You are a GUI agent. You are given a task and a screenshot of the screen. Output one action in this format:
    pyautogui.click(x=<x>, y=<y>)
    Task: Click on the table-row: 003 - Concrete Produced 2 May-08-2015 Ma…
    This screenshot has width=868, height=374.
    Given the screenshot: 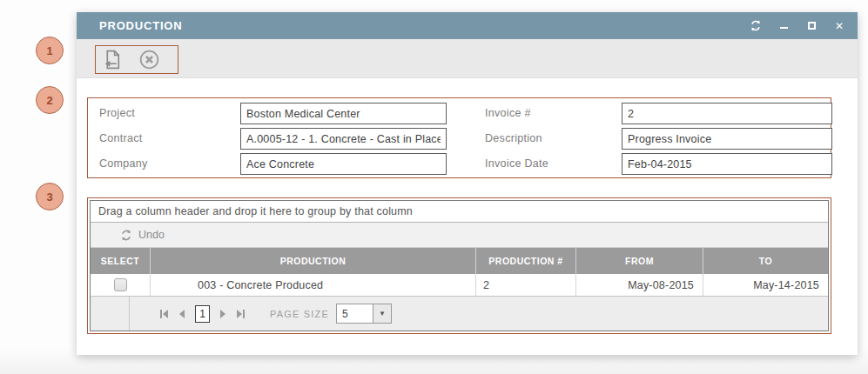 What is the action you would take?
    pyautogui.click(x=460, y=285)
    